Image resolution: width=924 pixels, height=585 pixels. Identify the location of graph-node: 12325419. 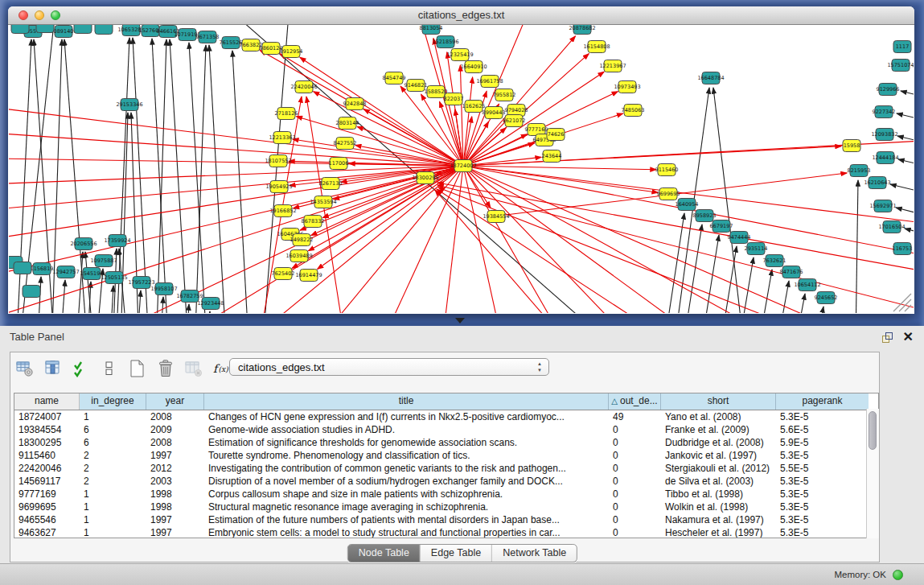
(460, 55).